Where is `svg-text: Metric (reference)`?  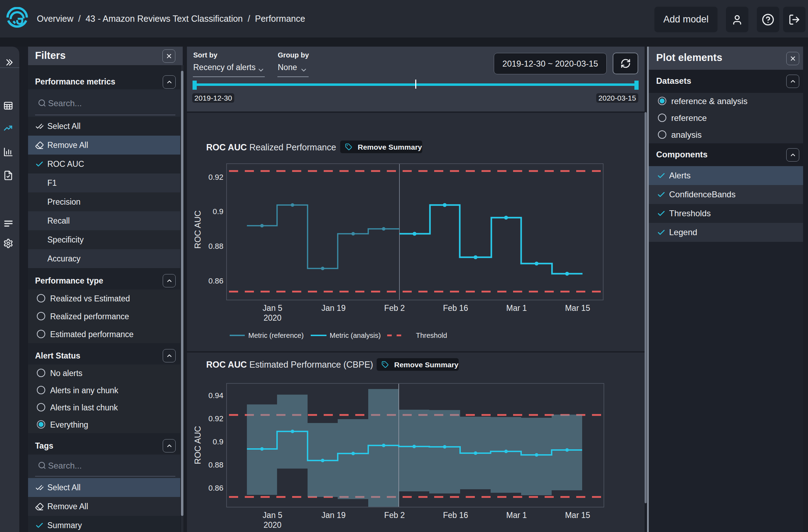
svg-text: Metric (reference) is located at coordinates (276, 335).